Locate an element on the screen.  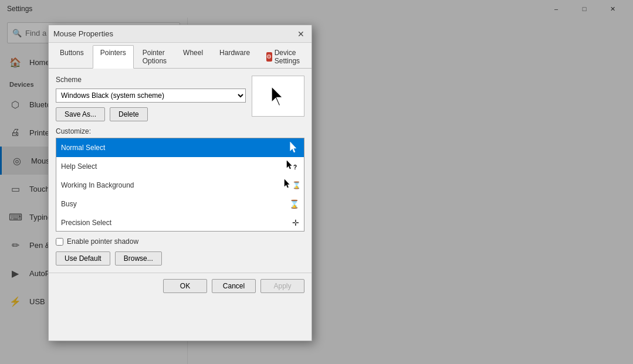
normal-select-cursor-icon is located at coordinates (292, 148).